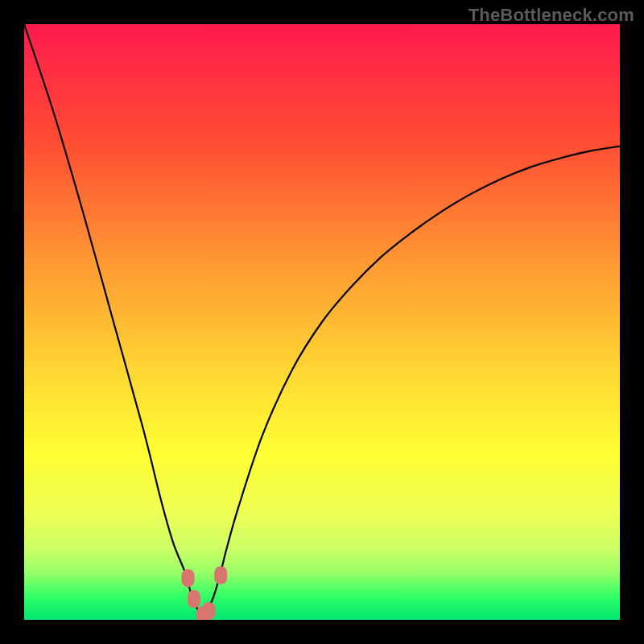 The width and height of the screenshot is (644, 644). I want to click on curve-markers, so click(204, 594).